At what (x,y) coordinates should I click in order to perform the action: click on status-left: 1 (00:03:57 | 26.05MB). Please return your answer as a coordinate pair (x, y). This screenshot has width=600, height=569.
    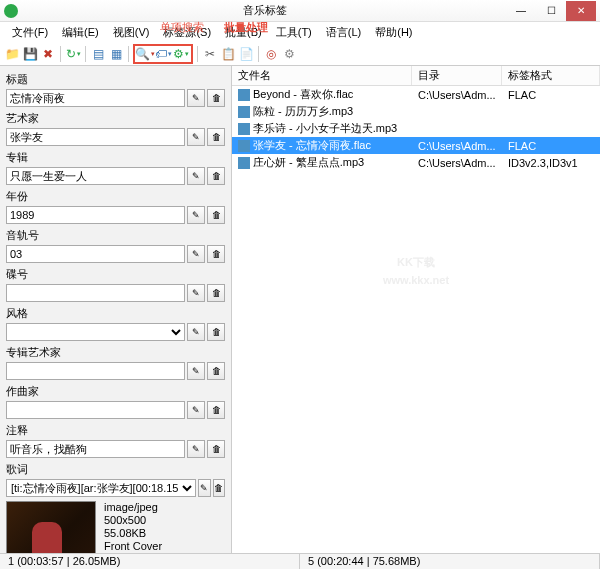
    Looking at the image, I should click on (150, 562).